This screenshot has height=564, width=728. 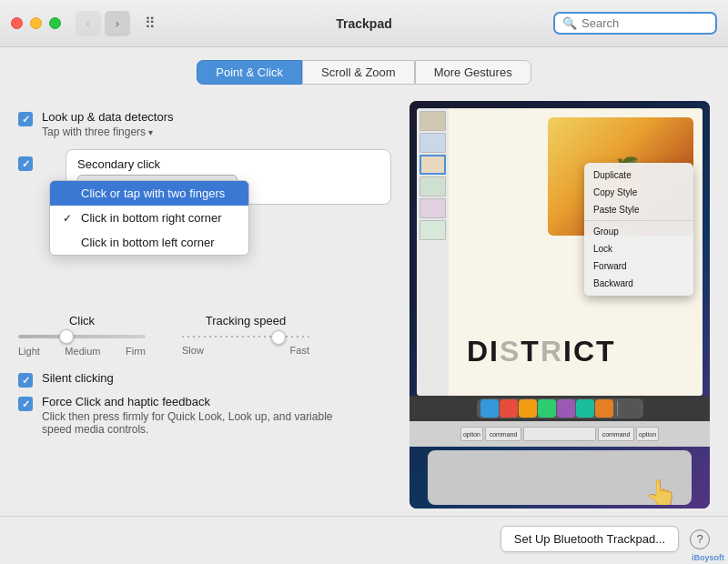 I want to click on window-title: Trackpad, so click(x=364, y=24).